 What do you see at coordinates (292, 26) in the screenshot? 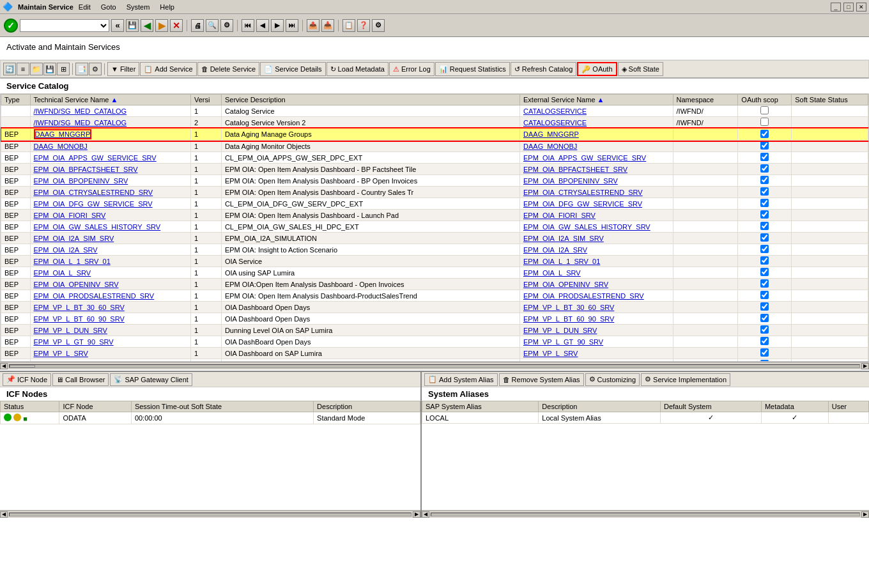
I see `nav4-button: ⏭` at bounding box center [292, 26].